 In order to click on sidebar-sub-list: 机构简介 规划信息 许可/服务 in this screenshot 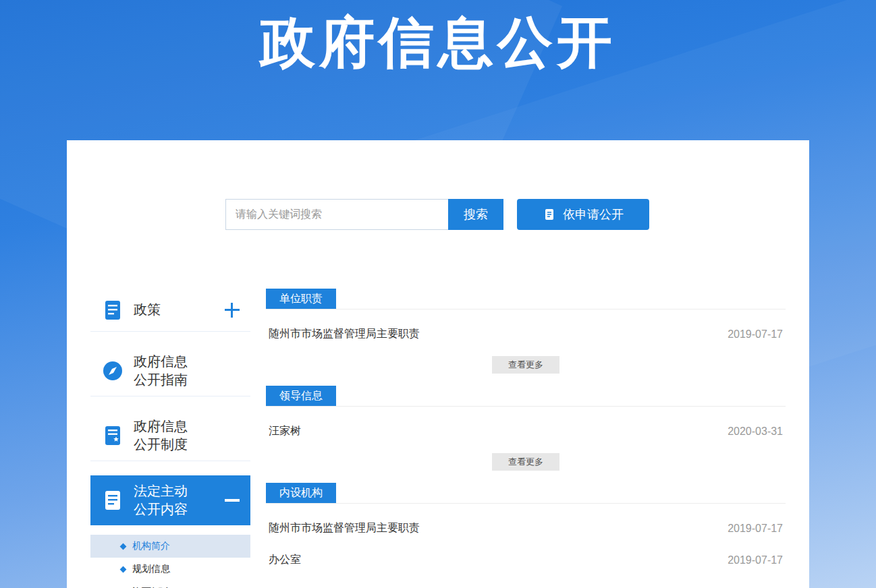, I will do `click(170, 557)`.